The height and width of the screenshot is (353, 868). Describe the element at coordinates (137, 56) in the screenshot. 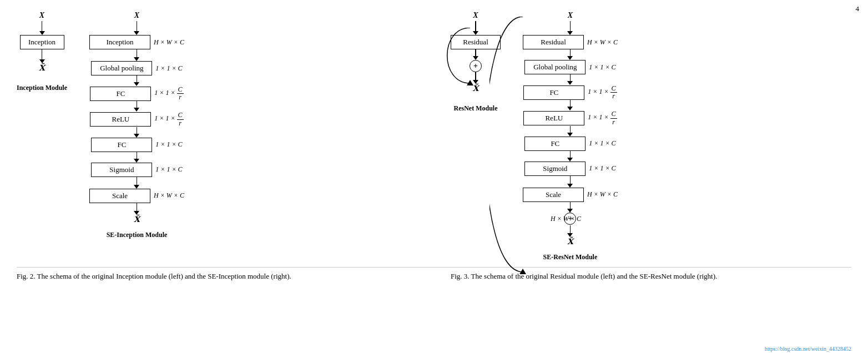

I see `arrow-gp-in` at that location.